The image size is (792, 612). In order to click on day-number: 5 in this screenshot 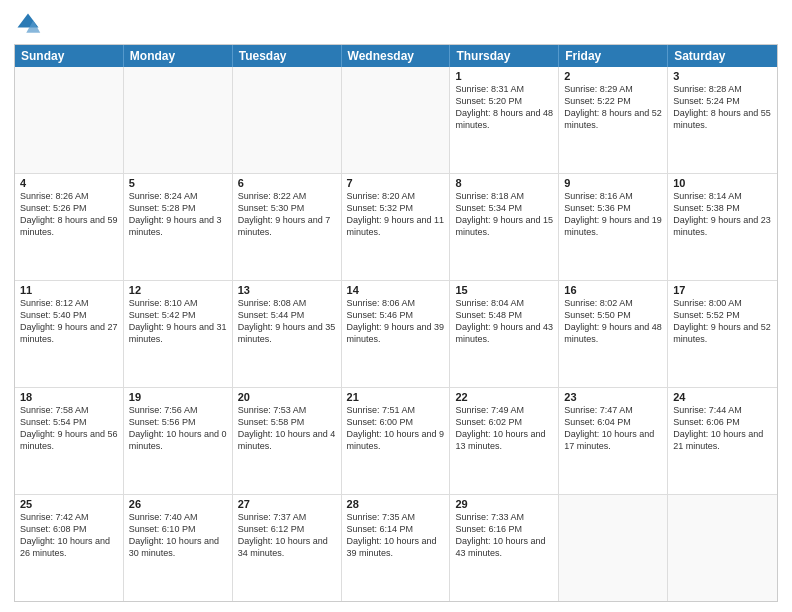, I will do `click(178, 183)`.